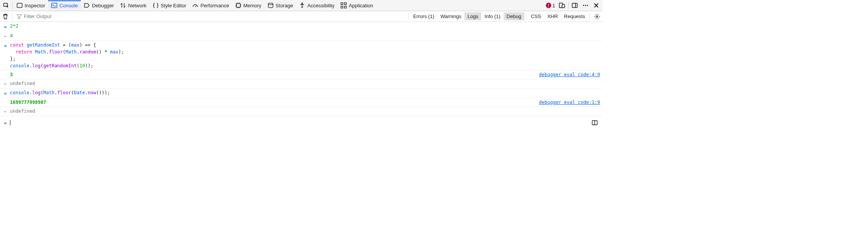  I want to click on filter-input-wrap, so click(211, 16).